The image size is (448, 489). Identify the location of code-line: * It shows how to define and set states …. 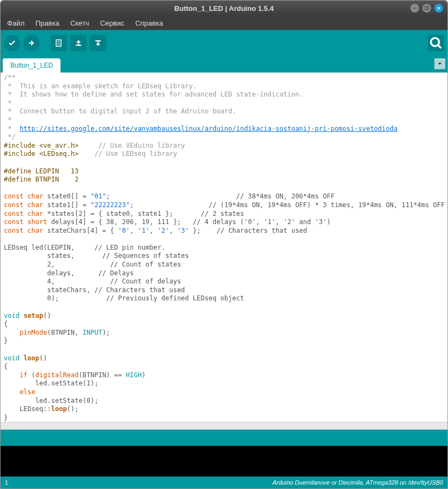
(154, 94).